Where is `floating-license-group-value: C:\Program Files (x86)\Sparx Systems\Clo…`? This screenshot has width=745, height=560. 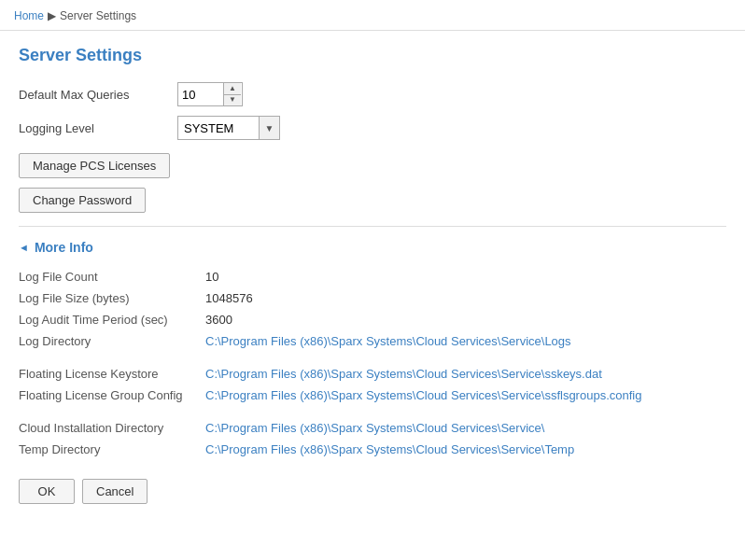 floating-license-group-value: C:\Program Files (x86)\Sparx Systems\Clo… is located at coordinates (466, 396).